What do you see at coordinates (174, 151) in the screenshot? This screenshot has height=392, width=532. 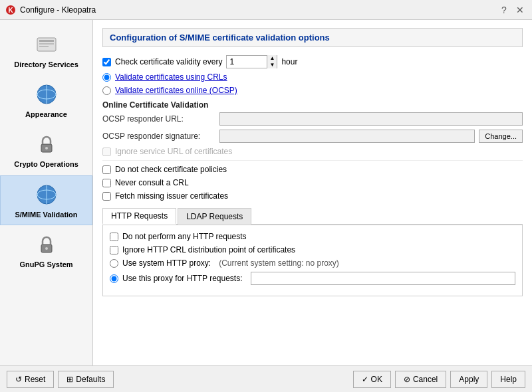 I see `ignore-service-url-label: Ignore service URL of certificates` at bounding box center [174, 151].